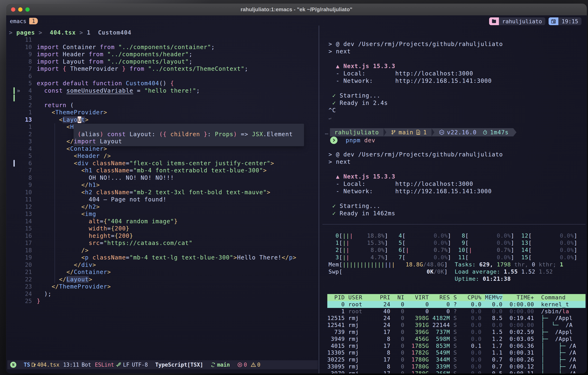  What do you see at coordinates (515, 132) in the screenshot?
I see `powerline-tip-icon` at bounding box center [515, 132].